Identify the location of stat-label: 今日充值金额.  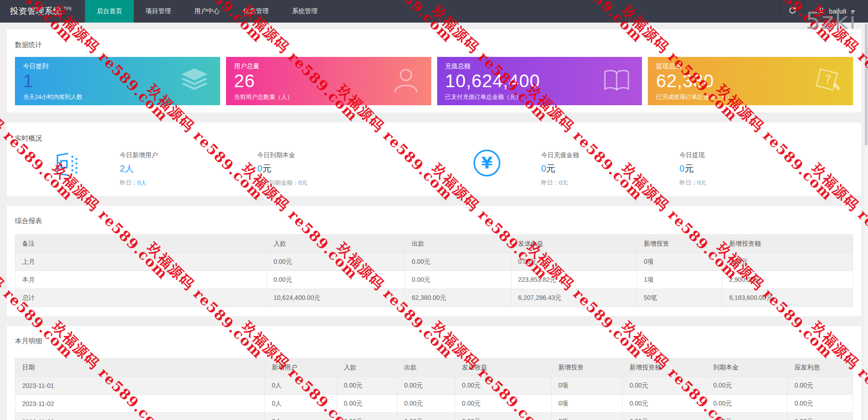
(560, 155).